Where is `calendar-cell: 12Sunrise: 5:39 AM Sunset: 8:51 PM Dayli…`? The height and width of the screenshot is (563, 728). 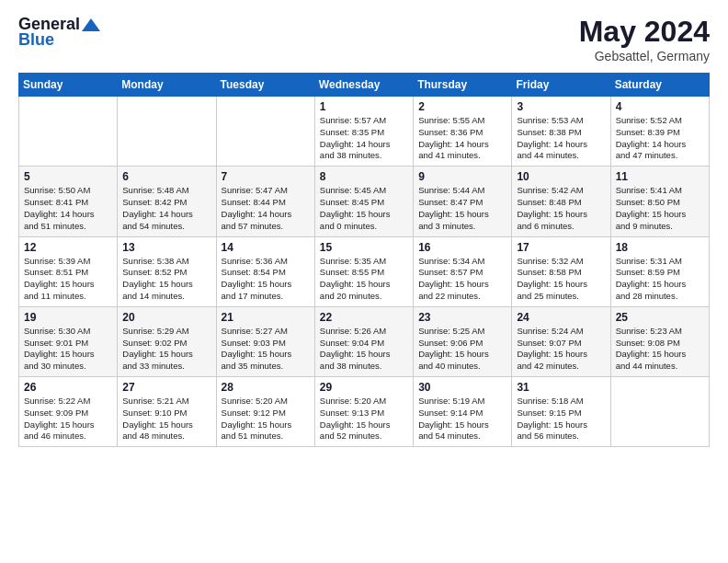 calendar-cell: 12Sunrise: 5:39 AM Sunset: 8:51 PM Dayli… is located at coordinates (68, 271).